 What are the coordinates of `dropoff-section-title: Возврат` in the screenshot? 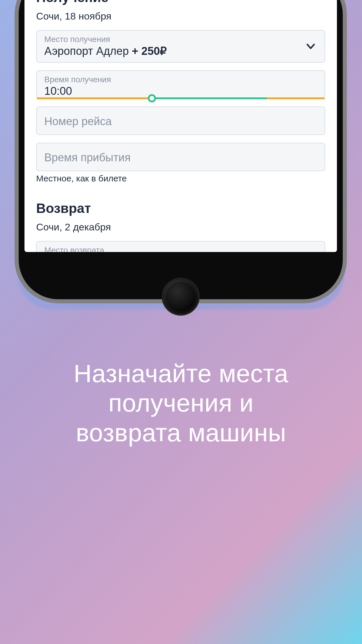 It's located at (181, 208).